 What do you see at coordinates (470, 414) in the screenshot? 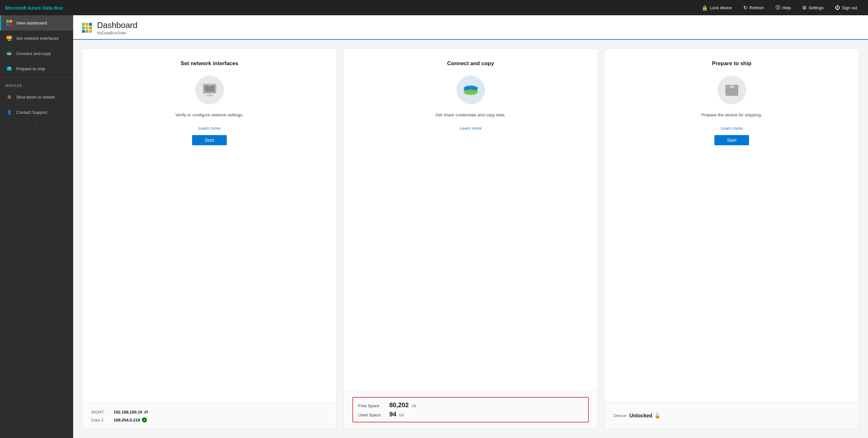
I see `used-space-row: Used Space 94 GB` at bounding box center [470, 414].